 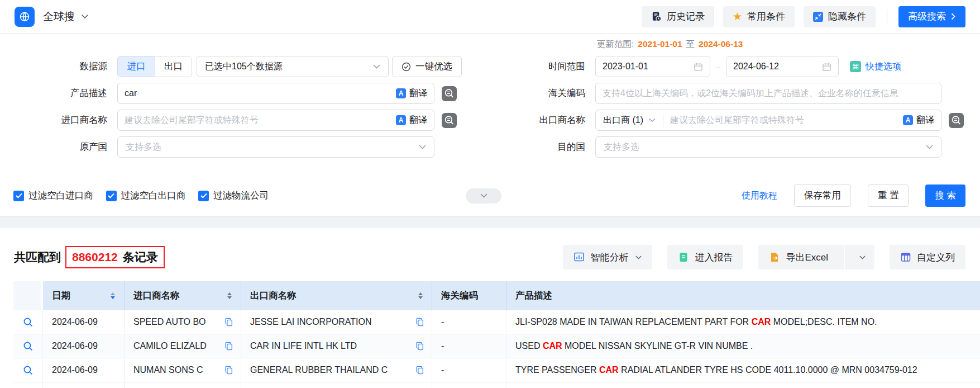 What do you see at coordinates (497, 347) in the screenshot?
I see `table-row: 2024-06-09 CAMILO ELIZALD CAR IN LIFE IN…` at bounding box center [497, 347].